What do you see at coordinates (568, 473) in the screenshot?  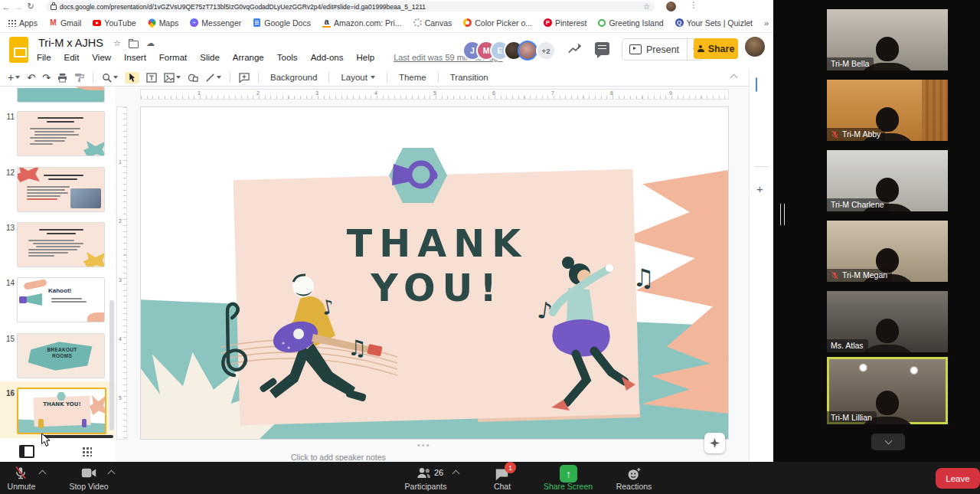 I see `share-screen-icon: ↑` at bounding box center [568, 473].